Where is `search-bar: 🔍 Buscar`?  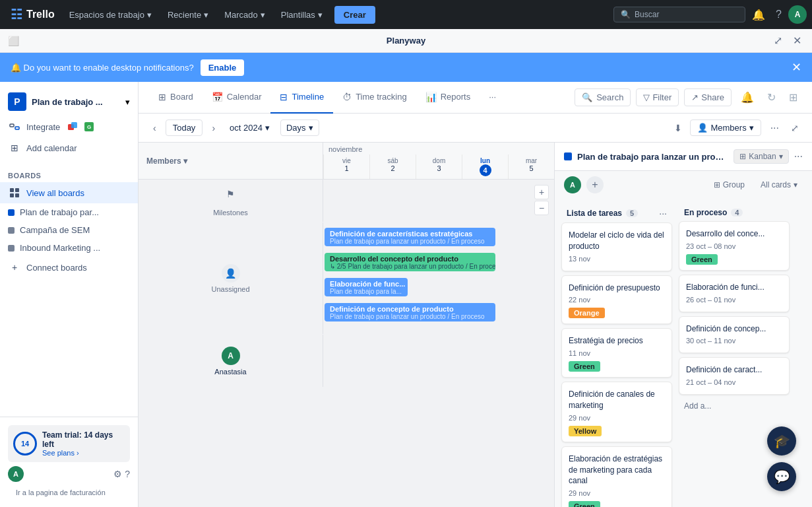 search-bar: 🔍 Buscar is located at coordinates (679, 15).